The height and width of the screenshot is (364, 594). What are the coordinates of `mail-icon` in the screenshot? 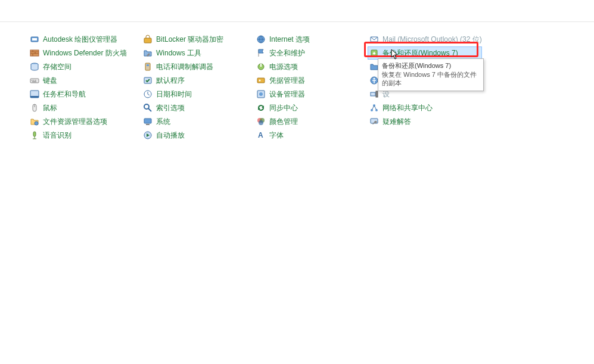 It's located at (374, 39).